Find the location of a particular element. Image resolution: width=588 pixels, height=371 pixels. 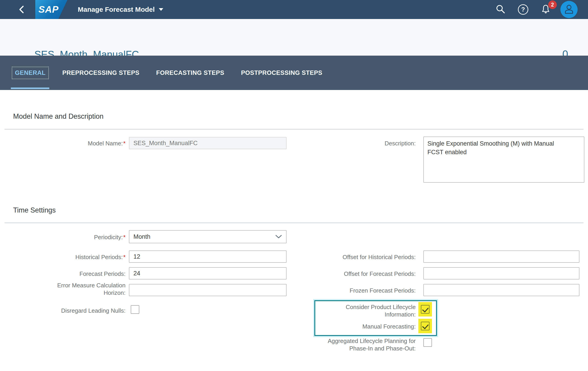

tab-bar: GENERAL PREPROCESSING STEPS FORECASTING … is located at coordinates (294, 73).